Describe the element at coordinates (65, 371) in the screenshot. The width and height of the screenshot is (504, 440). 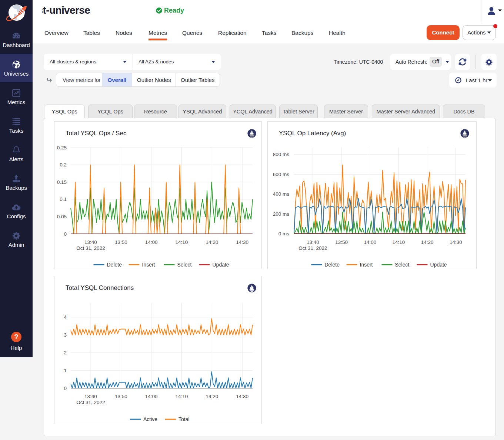
I see `svg-text: 1` at that location.